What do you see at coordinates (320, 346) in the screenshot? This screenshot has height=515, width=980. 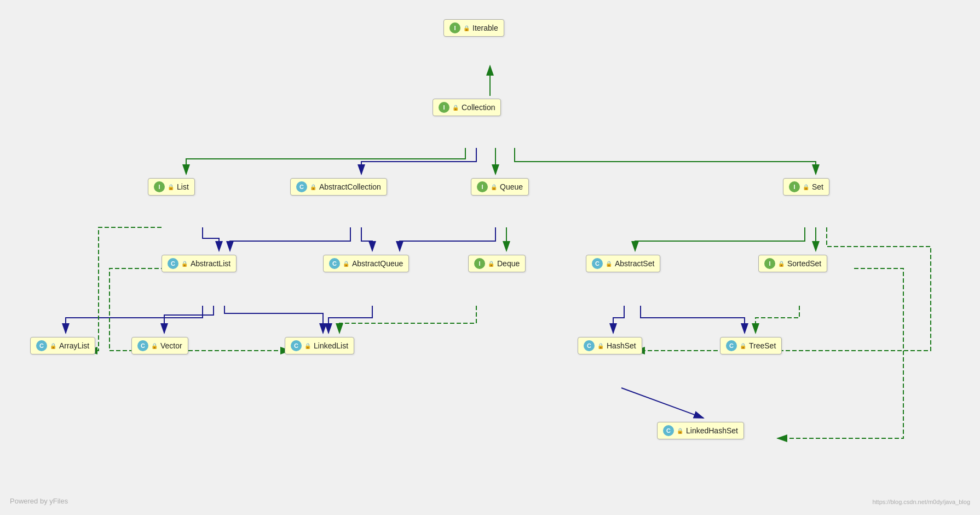 I see `node-linkedlist: C 🔒 LinkedList` at bounding box center [320, 346].